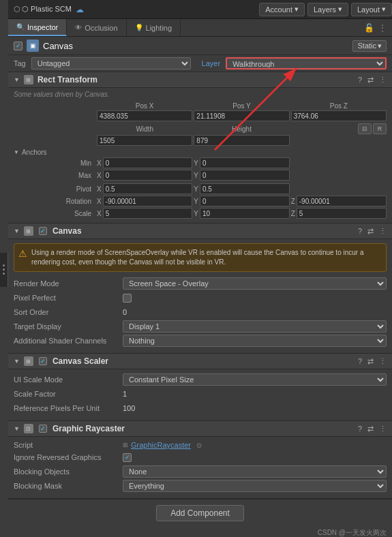 Image resolution: width=392 pixels, height=537 pixels. Describe the element at coordinates (255, 380) in the screenshot. I see `ui-scale-mode-select: Constant Pixel Size` at that location.